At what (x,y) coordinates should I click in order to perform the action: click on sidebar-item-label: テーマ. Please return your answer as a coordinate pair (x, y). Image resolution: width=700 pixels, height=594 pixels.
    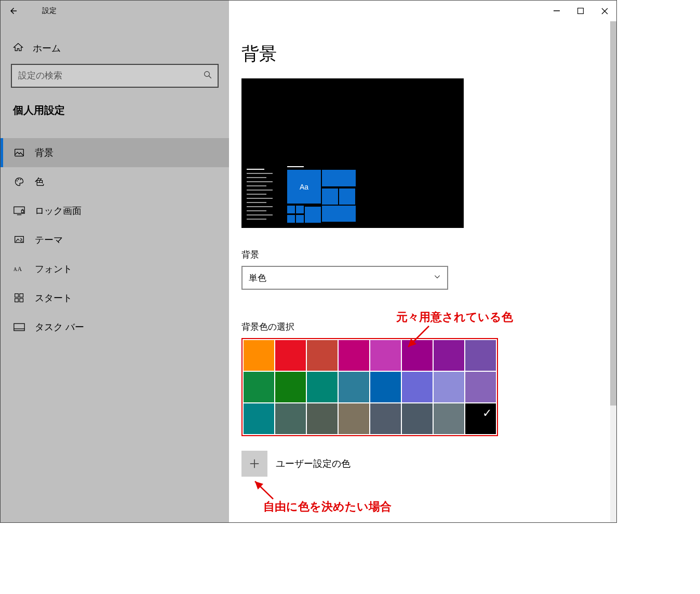
    Looking at the image, I should click on (49, 240).